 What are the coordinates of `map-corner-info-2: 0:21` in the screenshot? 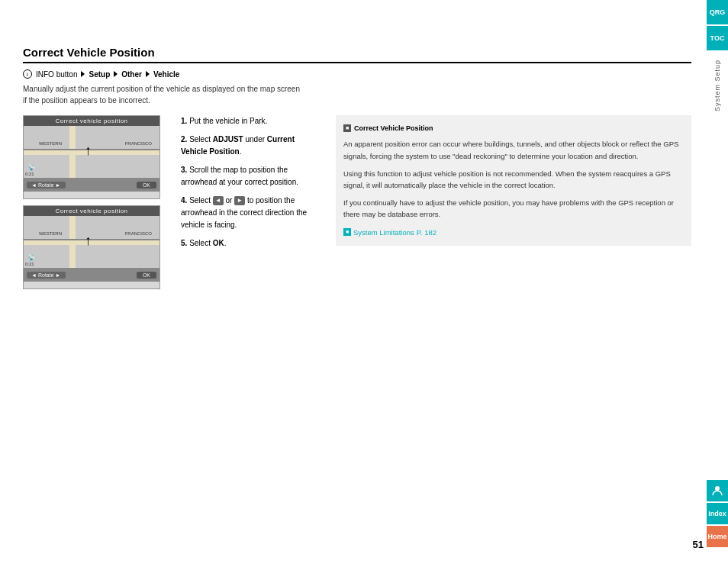 It's located at (30, 264).